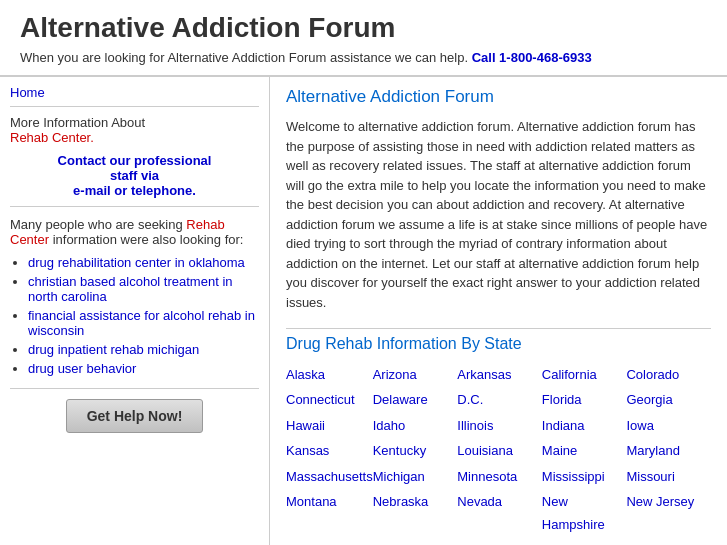  I want to click on state-link: Missouri, so click(668, 476).